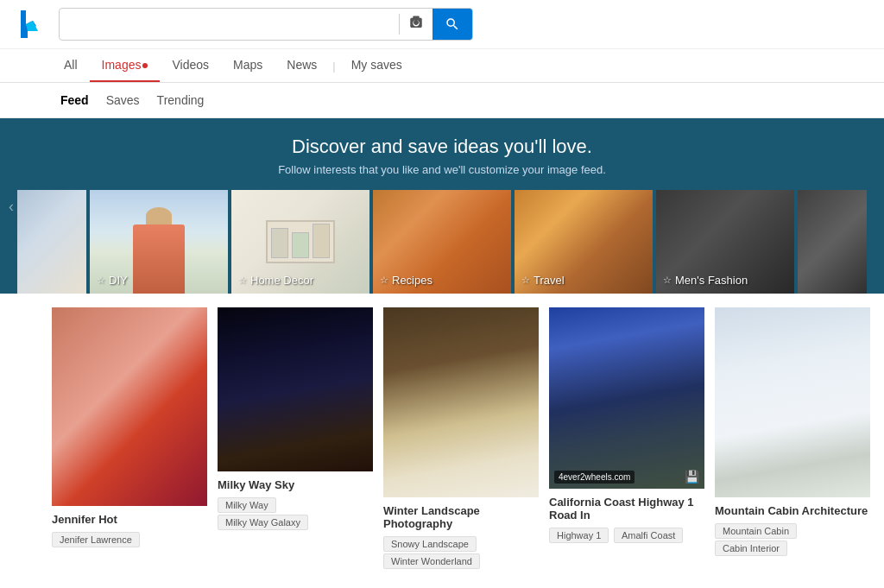 Image resolution: width=884 pixels, height=588 pixels. I want to click on nav-maps: Maps, so click(248, 66).